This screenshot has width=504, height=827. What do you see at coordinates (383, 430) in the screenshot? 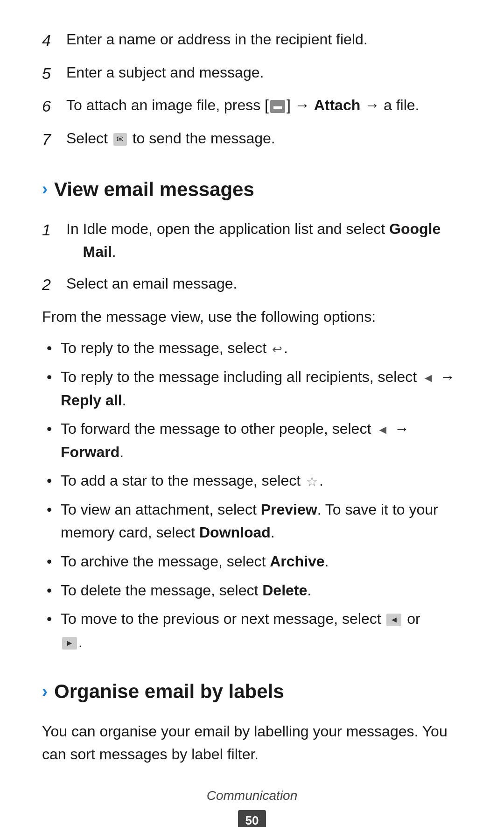
I see `forward-icon: ◄` at bounding box center [383, 430].